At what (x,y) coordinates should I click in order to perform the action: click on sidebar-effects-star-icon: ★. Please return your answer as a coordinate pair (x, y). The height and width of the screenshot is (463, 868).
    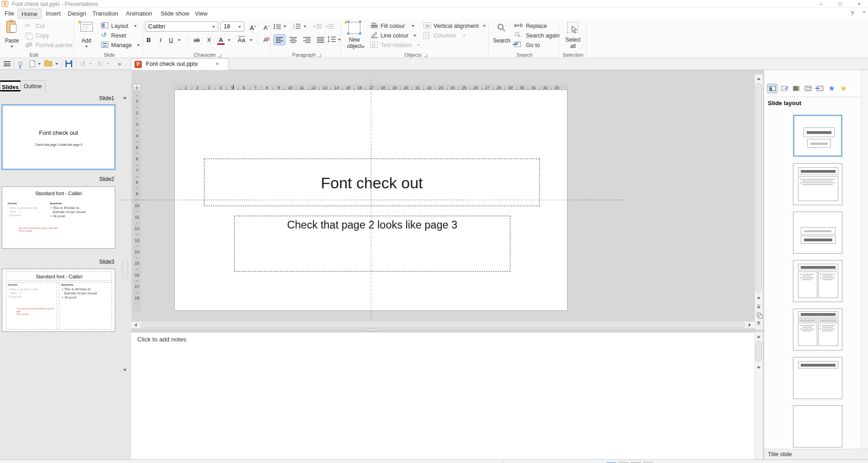
    Looking at the image, I should click on (843, 89).